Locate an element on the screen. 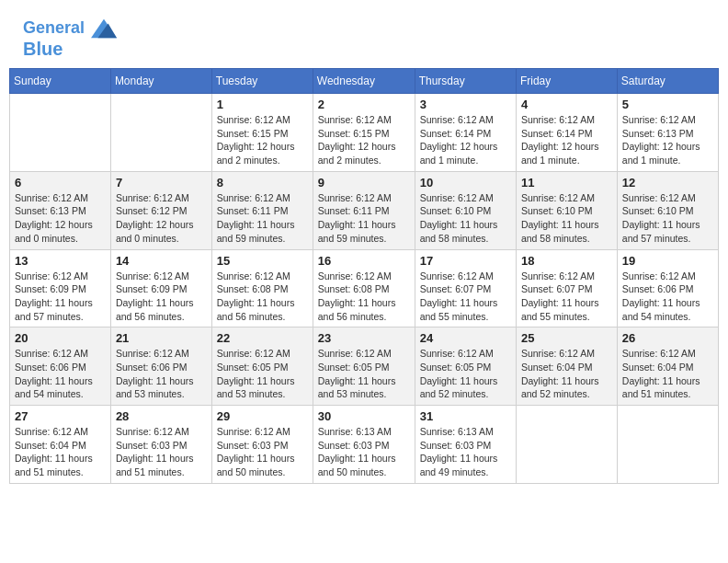 The width and height of the screenshot is (728, 563). calendar-week-5: 27Sunrise: 6:12 AM Sunset: 6:04 PM Dayli… is located at coordinates (364, 445).